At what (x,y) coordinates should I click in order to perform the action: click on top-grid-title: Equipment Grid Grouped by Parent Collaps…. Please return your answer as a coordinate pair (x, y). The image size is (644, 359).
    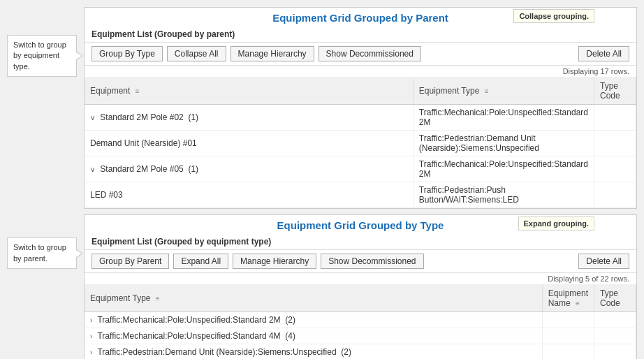
    Looking at the image, I should click on (360, 17).